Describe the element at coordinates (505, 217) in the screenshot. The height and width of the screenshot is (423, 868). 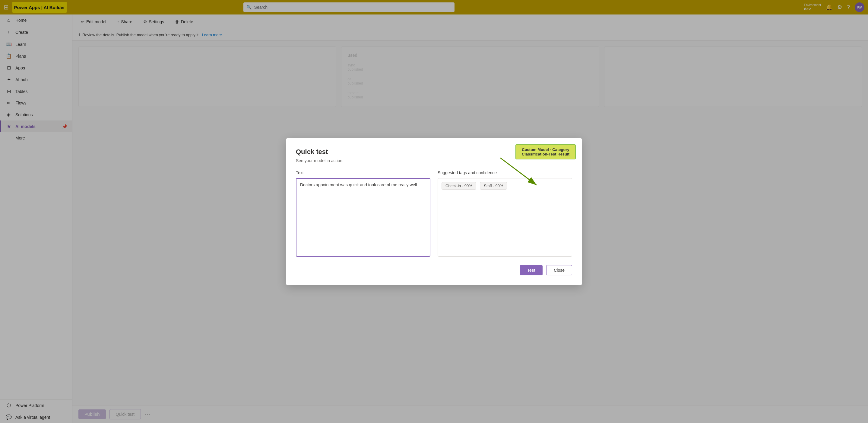
I see `tags-area: Check-in - 99% Staff - 90%` at that location.